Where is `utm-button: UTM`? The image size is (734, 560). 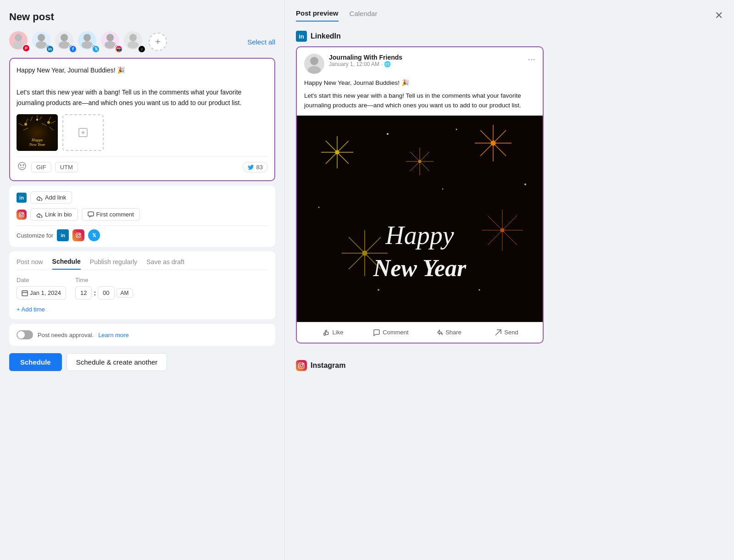 utm-button: UTM is located at coordinates (67, 167).